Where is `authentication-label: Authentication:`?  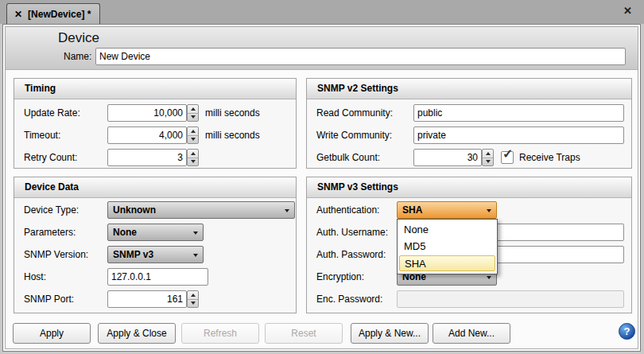
authentication-label: Authentication: is located at coordinates (348, 210).